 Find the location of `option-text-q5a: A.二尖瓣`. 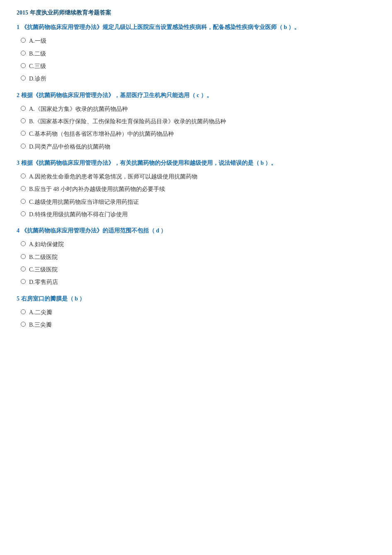

option-text-q5a: A.二尖瓣 is located at coordinates (41, 313).